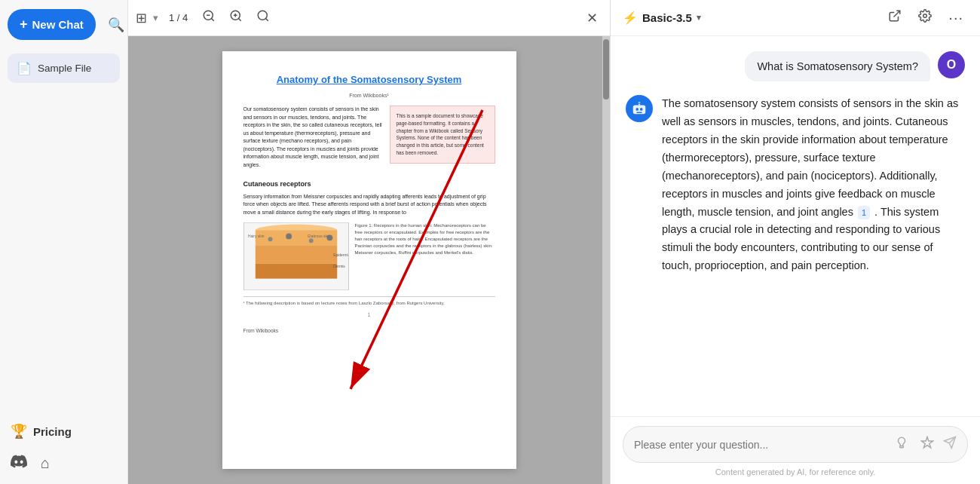 The height and width of the screenshot is (484, 980). What do you see at coordinates (51, 24) in the screenshot?
I see `new-chat-button: + New Chat` at bounding box center [51, 24].